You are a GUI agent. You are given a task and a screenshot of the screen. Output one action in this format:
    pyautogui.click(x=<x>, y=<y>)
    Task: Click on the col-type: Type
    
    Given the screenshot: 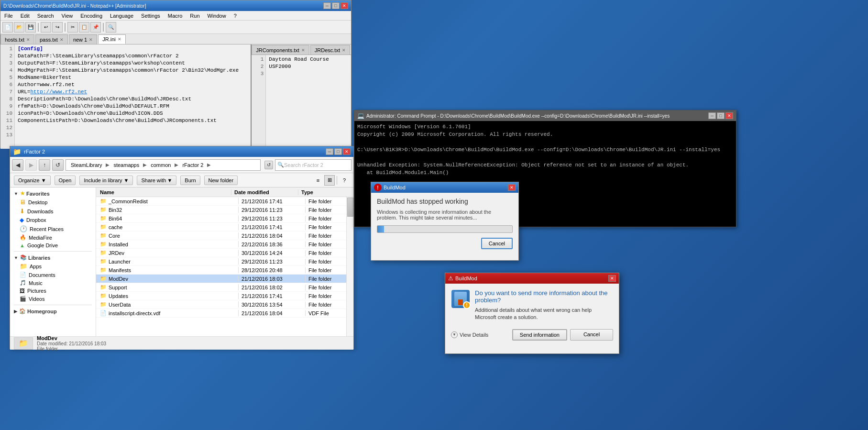 What is the action you would take?
    pyautogui.click(x=322, y=192)
    